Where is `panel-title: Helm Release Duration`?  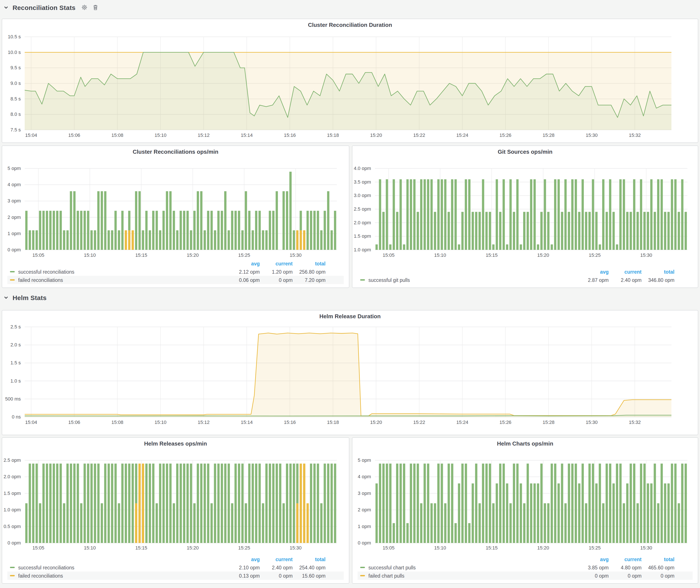 panel-title: Helm Release Duration is located at coordinates (350, 316).